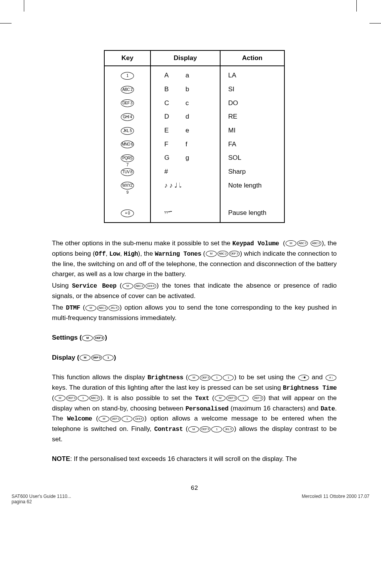 This screenshot has width=381, height=588. What do you see at coordinates (79, 419) in the screenshot?
I see `welcome-label: Welcome` at bounding box center [79, 419].